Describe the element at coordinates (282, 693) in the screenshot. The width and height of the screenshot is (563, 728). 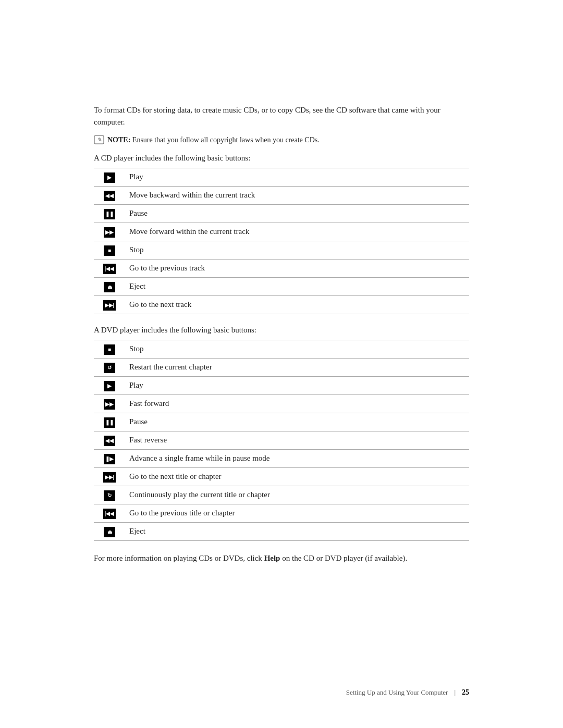
I see `footer: Setting Up and Using Your Computer | 25` at that location.